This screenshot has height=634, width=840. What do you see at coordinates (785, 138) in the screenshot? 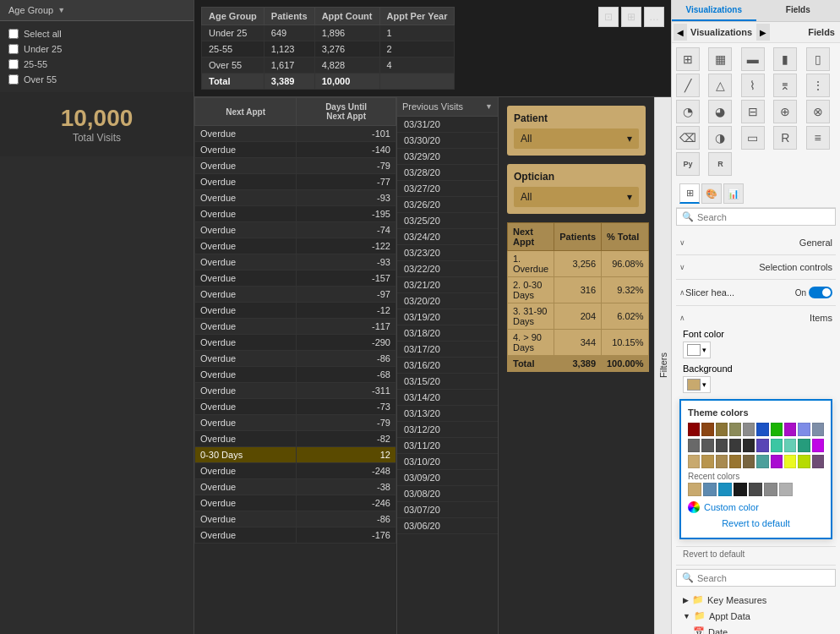
I see `viz-icon-kpi: R` at bounding box center [785, 138].